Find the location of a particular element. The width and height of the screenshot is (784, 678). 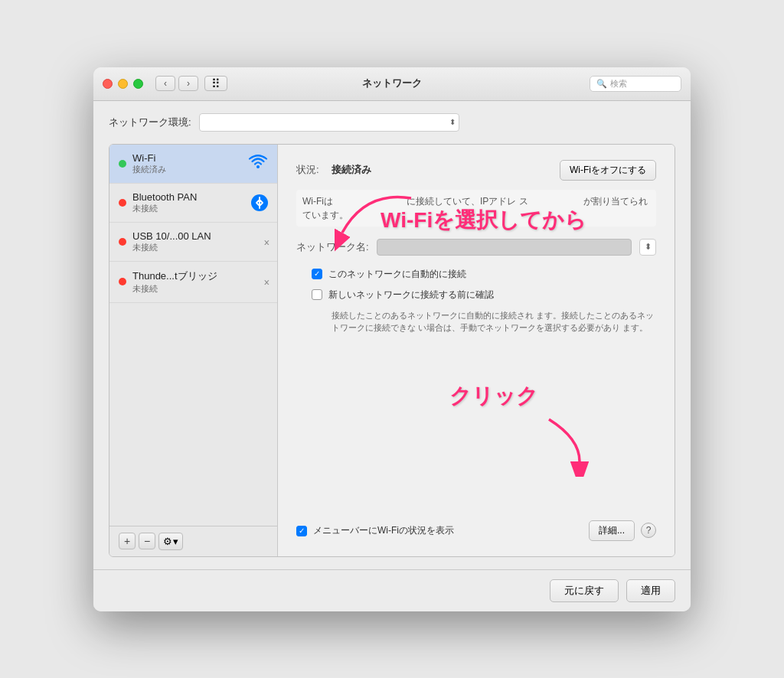

window-title: ネットワーク is located at coordinates (392, 83).